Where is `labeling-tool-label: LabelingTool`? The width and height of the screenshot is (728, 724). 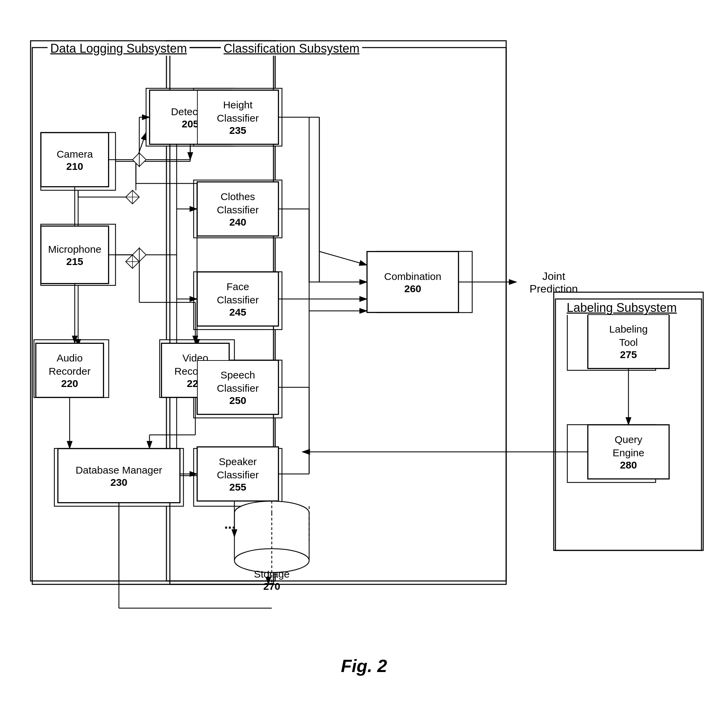 labeling-tool-label: LabelingTool is located at coordinates (628, 335).